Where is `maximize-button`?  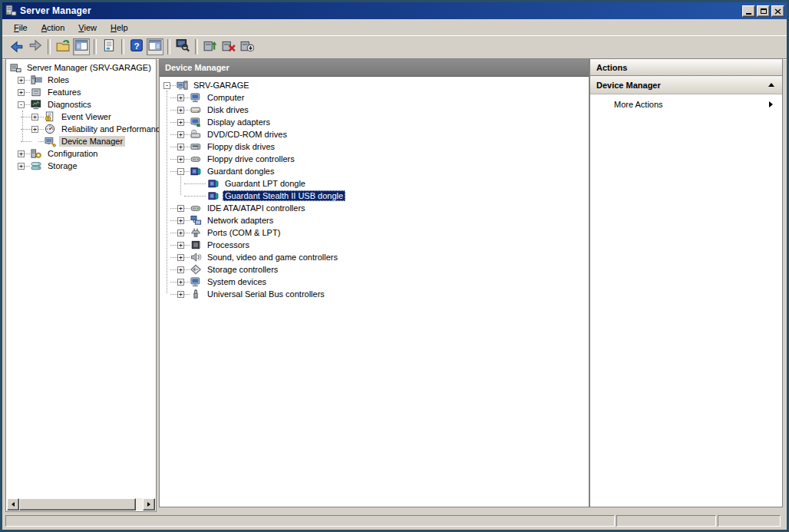
maximize-button is located at coordinates (763, 11).